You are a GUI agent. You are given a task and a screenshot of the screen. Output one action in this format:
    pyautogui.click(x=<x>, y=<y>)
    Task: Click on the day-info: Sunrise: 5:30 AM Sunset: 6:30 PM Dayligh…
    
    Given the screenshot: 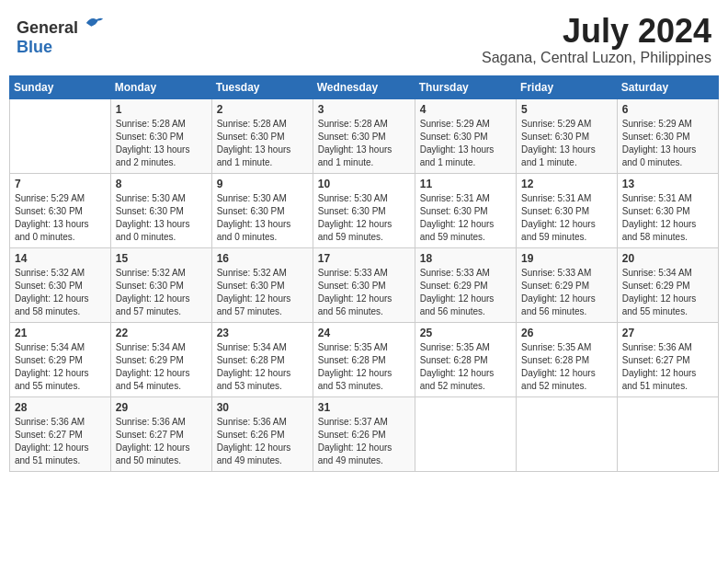 What is the action you would take?
    pyautogui.click(x=162, y=218)
    